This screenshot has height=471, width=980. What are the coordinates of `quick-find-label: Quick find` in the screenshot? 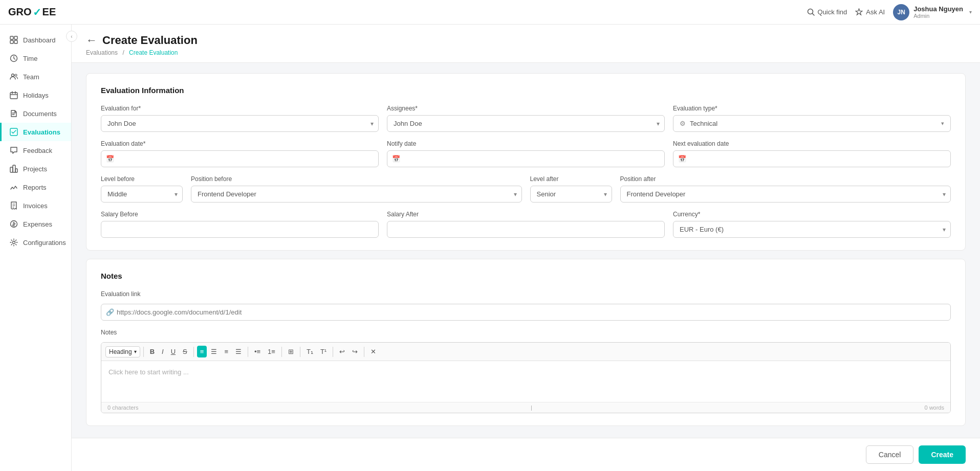 It's located at (833, 12).